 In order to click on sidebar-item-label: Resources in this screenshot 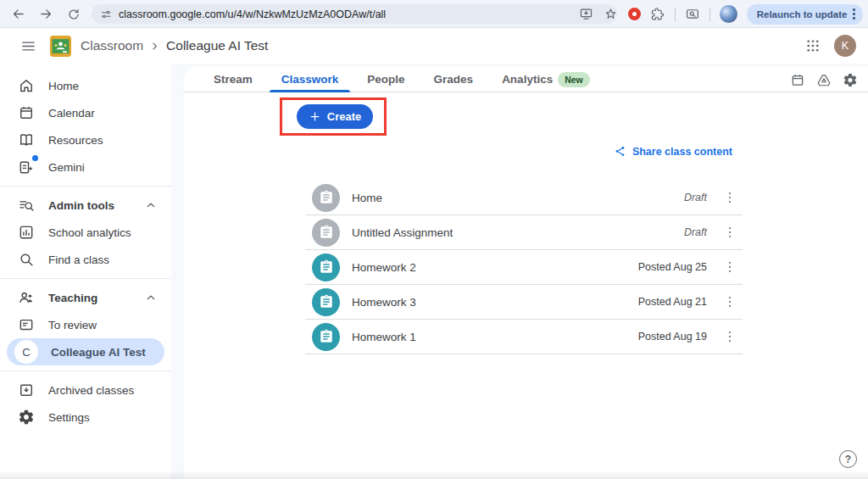, I will do `click(76, 141)`.